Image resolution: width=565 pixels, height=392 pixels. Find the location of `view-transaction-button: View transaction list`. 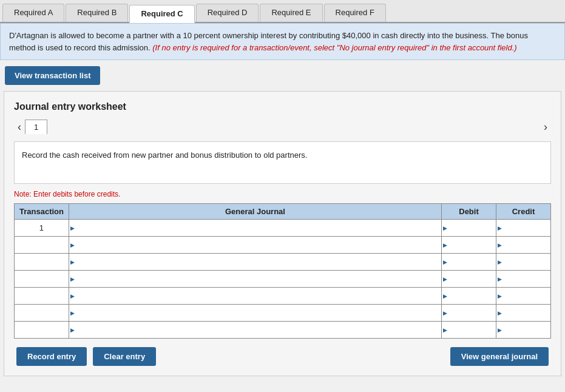

view-transaction-button: View transaction list is located at coordinates (52, 75).